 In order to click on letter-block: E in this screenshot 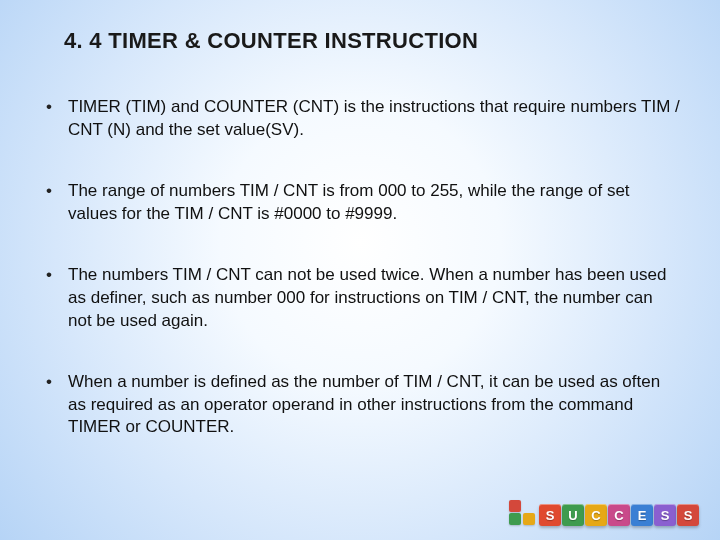, I will do `click(642, 515)`.